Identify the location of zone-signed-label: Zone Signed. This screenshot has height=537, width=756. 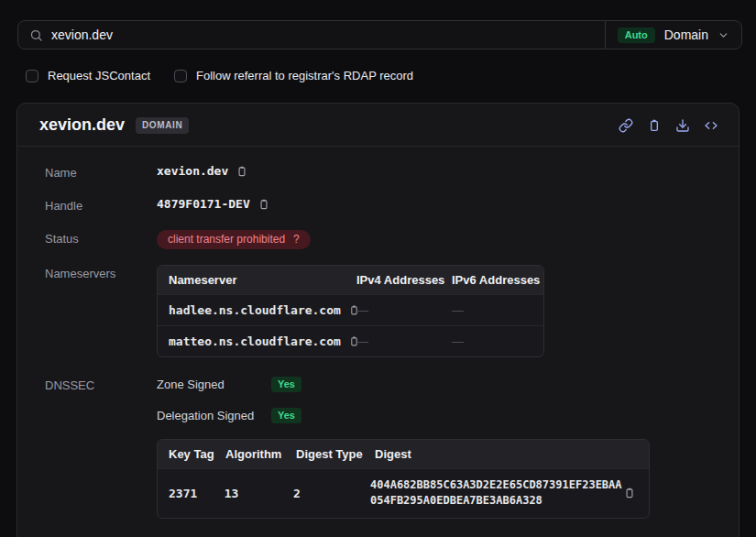
(214, 385).